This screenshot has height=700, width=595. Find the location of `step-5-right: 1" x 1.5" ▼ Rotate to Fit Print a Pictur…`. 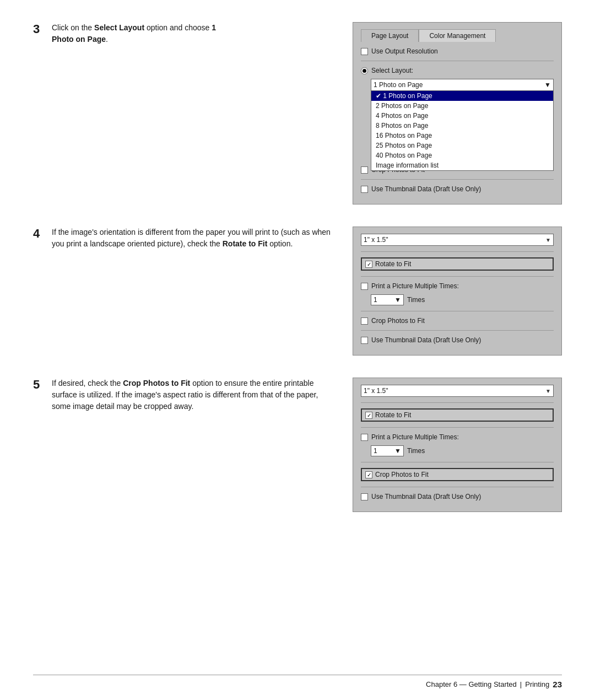

step-5-right: 1" x 1.5" ▼ Rotate to Fit Print a Pictur… is located at coordinates (457, 445).